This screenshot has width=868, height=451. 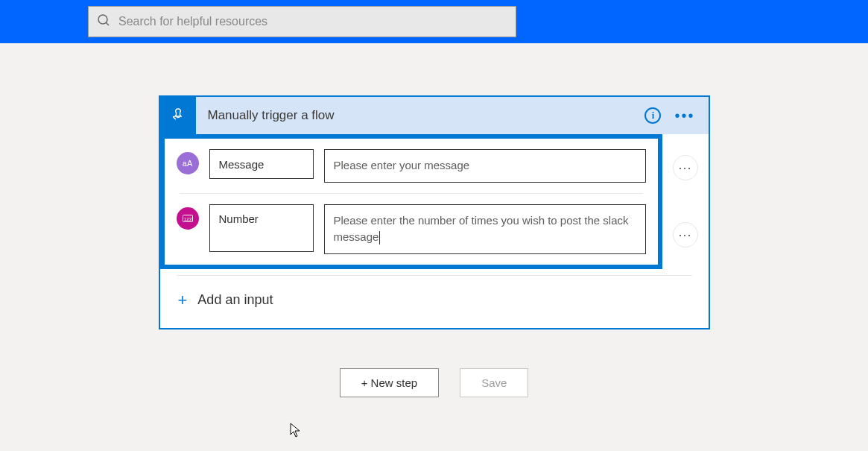 I want to click on row-actions-col: ··· ···, so click(x=685, y=201).